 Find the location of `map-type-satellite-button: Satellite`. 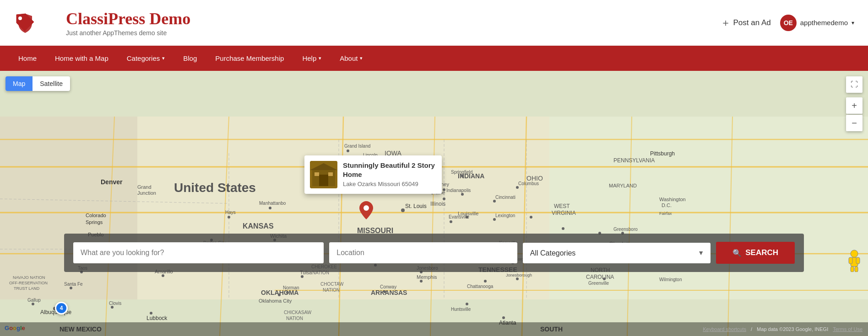

map-type-satellite-button: Satellite is located at coordinates (51, 84).